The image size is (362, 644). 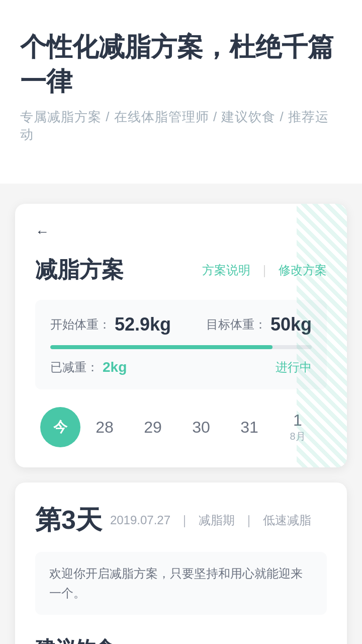 I want to click on progress-bar-fill, so click(x=161, y=347).